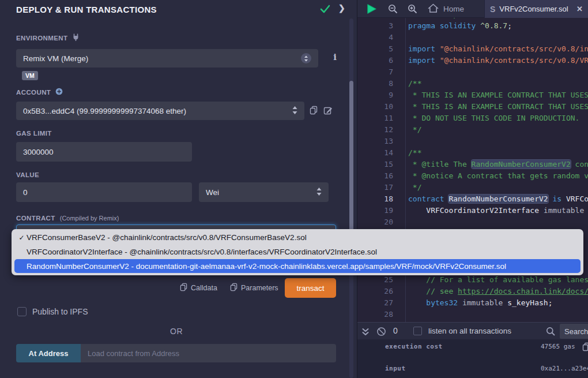  I want to click on terminal-row: execution cost47565 gas, so click(473, 351).